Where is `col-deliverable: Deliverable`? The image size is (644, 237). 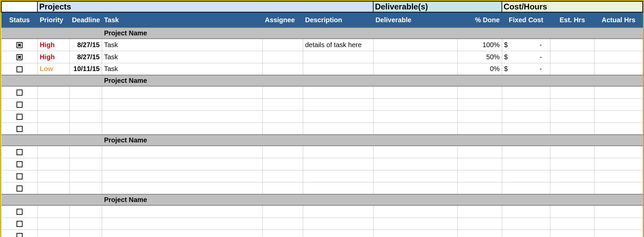
col-deliverable: Deliverable is located at coordinates (416, 20).